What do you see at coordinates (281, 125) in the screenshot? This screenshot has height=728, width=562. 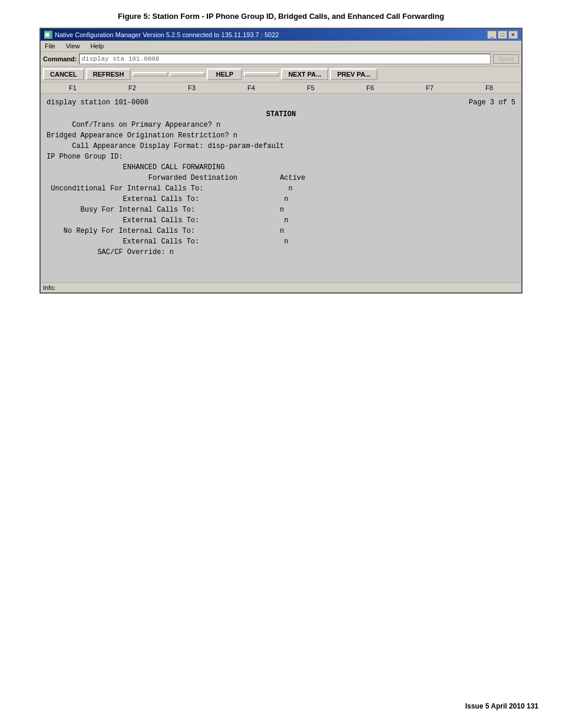 I see `content-line-1: Conf/Trans on Primary Appearance? n` at bounding box center [281, 125].